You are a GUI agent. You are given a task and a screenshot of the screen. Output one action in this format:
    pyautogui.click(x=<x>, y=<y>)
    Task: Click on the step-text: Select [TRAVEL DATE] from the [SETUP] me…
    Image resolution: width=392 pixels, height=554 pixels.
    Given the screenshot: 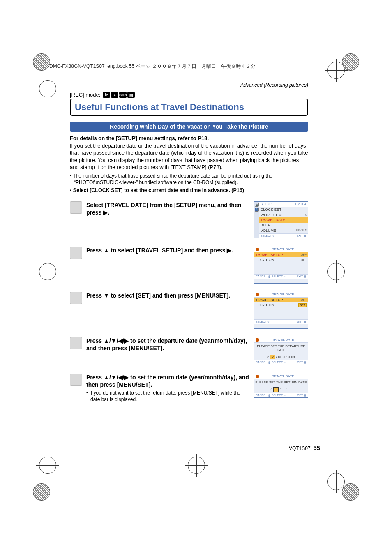 What is the action you would take?
    pyautogui.click(x=168, y=209)
    